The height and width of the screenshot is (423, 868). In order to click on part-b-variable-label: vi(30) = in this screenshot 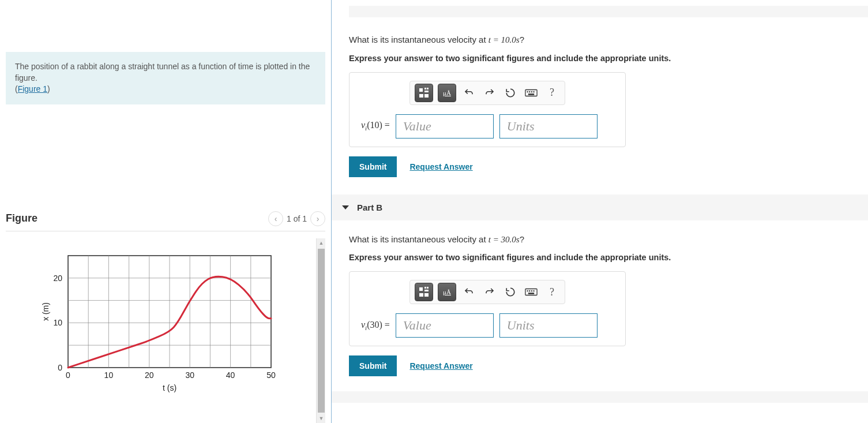, I will do `click(375, 325)`.